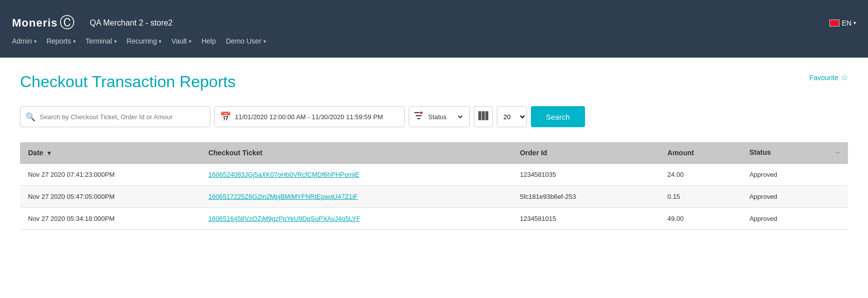 The height and width of the screenshot is (298, 868). What do you see at coordinates (22, 41) in the screenshot?
I see `nav-label-admin: Admin` at bounding box center [22, 41].